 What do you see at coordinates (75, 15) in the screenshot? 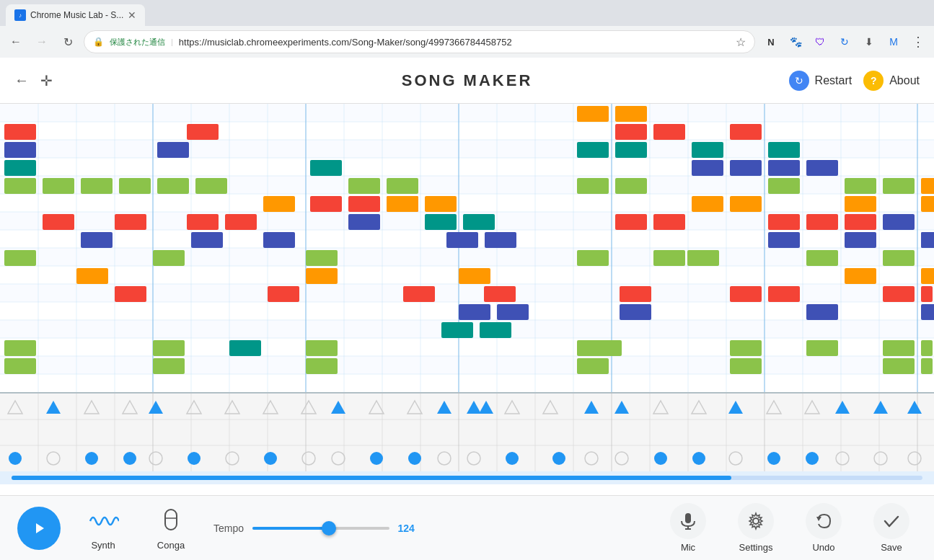
I see `active-tab: ♪ Chrome Music Lab - S... ✕` at bounding box center [75, 15].